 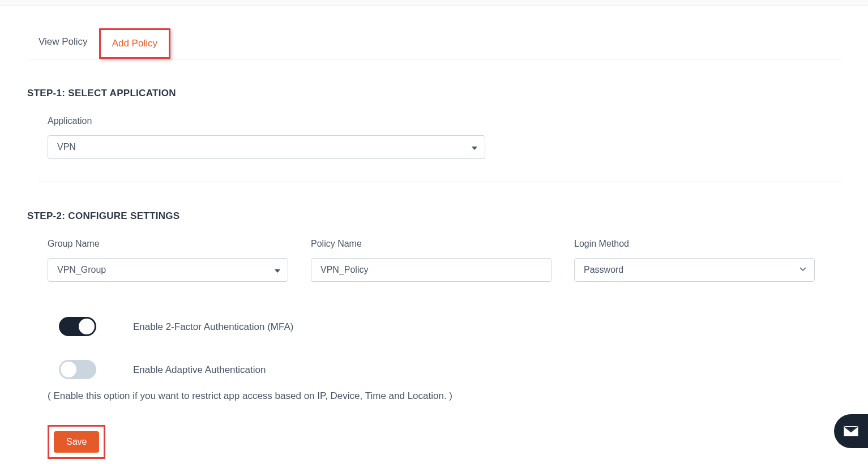 What do you see at coordinates (63, 44) in the screenshot?
I see `tab-view-policy: View Policy` at bounding box center [63, 44].